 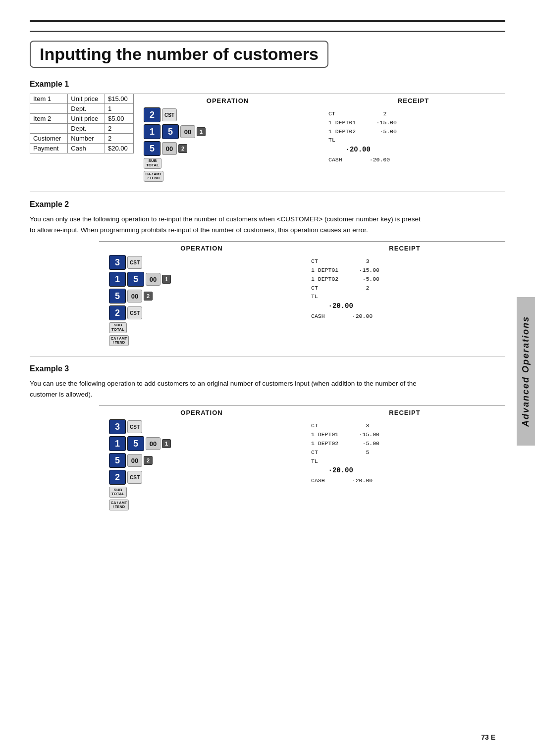 I want to click on example3-keys: 3 CST 1 5 00 1 5 00 2, so click(x=202, y=466).